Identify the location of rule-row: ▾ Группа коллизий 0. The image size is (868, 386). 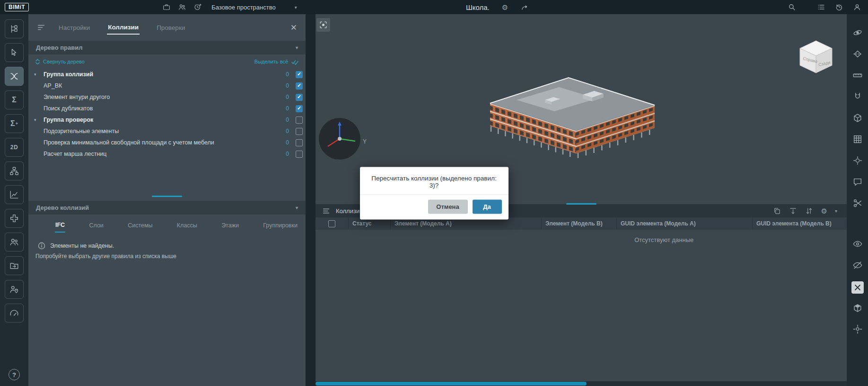
(167, 74).